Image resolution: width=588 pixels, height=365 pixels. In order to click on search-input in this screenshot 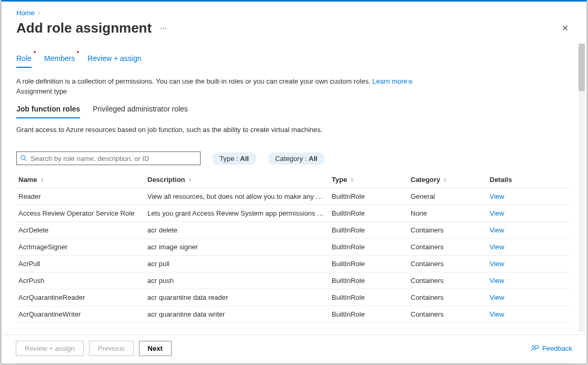, I will do `click(114, 159)`.